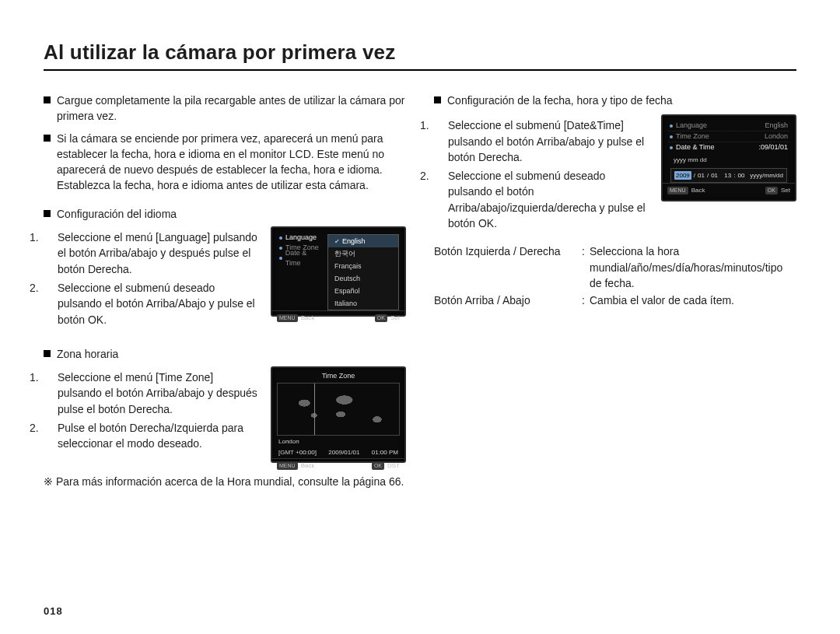 This screenshot has height=634, width=840. What do you see at coordinates (560, 100) in the screenshot?
I see `date-heading: Configuración de la fecha, hora y tipo d…` at bounding box center [560, 100].